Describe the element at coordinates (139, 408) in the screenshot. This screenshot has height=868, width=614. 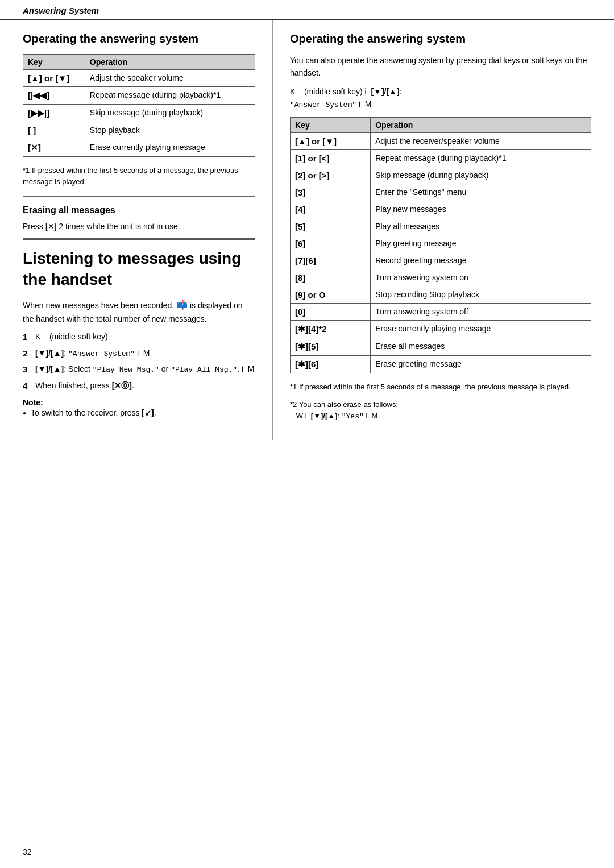
I see `note-section: Note: To switch to the receiver, press […` at that location.